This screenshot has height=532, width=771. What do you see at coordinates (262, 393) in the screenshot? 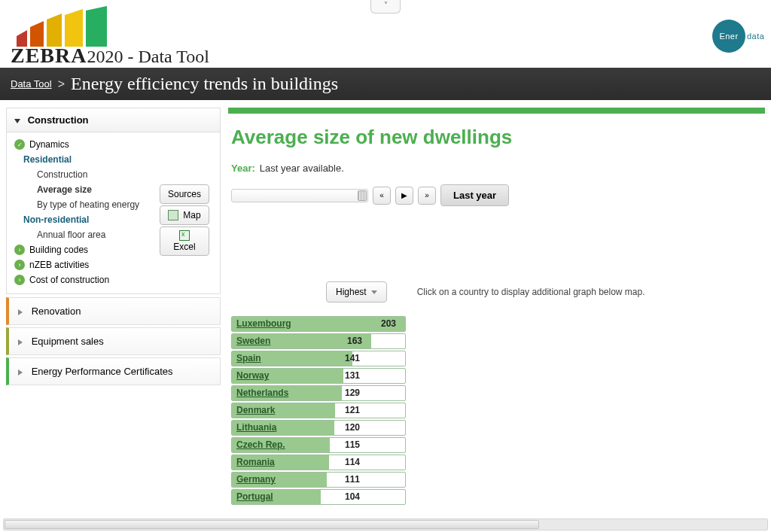
I see `country-link: Netherlands` at bounding box center [262, 393].